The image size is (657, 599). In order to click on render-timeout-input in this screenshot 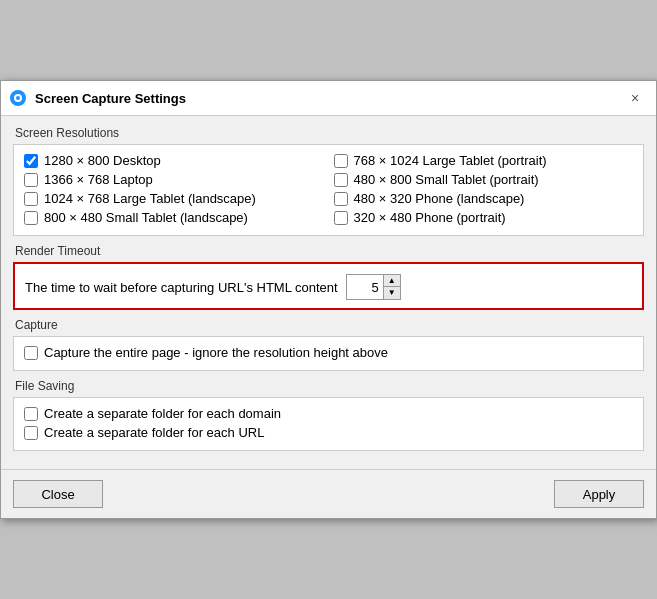, I will do `click(365, 288)`.